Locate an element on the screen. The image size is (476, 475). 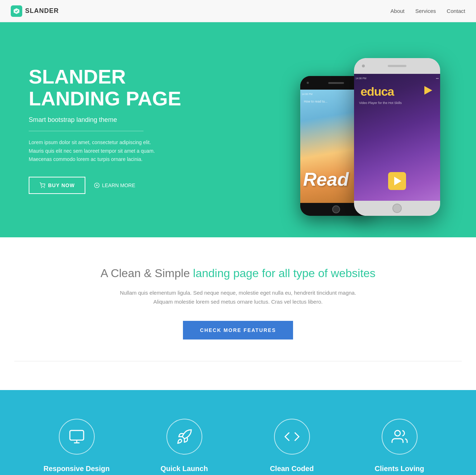
hero-buttons: BUY NOW LEARN MORE is located at coordinates (122, 185).